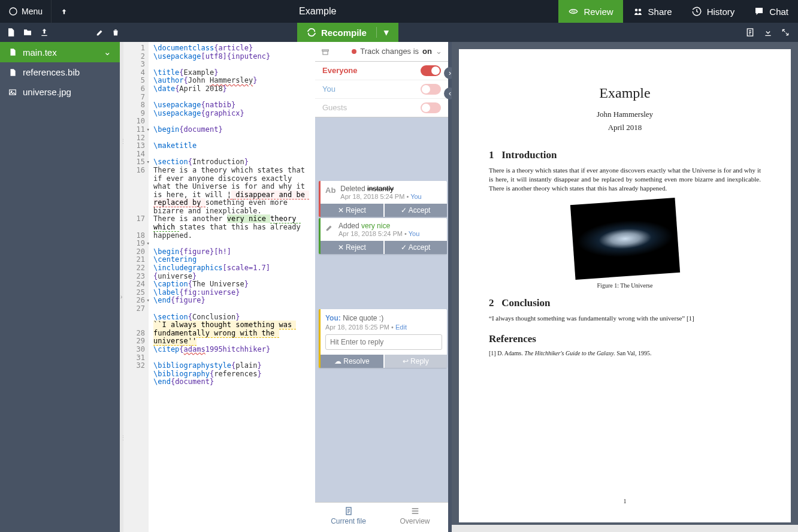 This screenshot has height=532, width=798. What do you see at coordinates (349, 518) in the screenshot?
I see `tab-current-file: Current file` at bounding box center [349, 518].